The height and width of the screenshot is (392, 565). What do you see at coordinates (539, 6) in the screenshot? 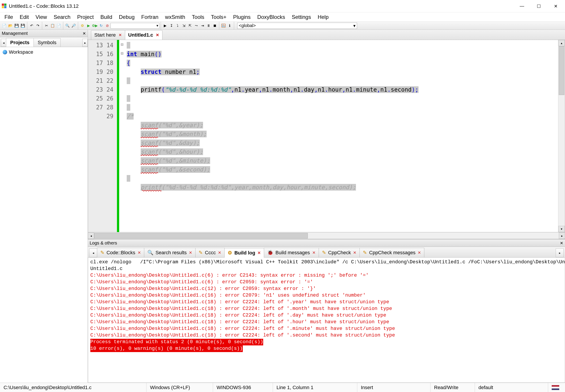
I see `maximize-button: ☐` at bounding box center [539, 6].